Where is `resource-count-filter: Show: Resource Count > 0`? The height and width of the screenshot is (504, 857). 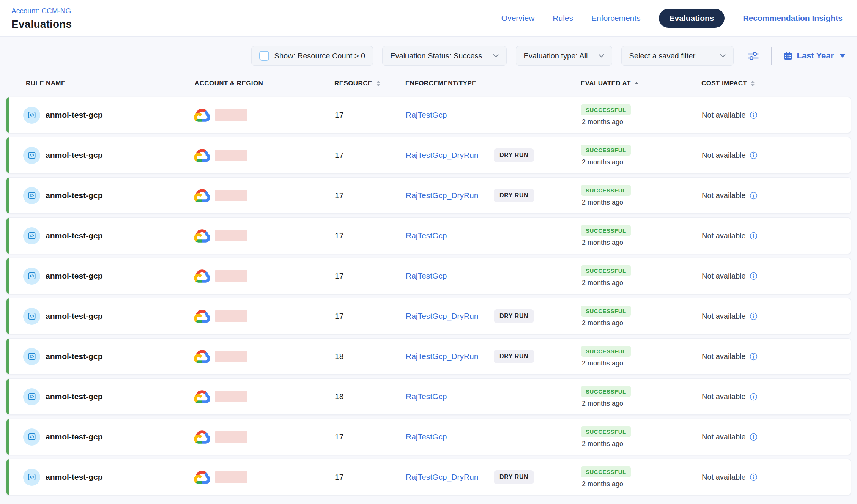
resource-count-filter: Show: Resource Count > 0 is located at coordinates (312, 56).